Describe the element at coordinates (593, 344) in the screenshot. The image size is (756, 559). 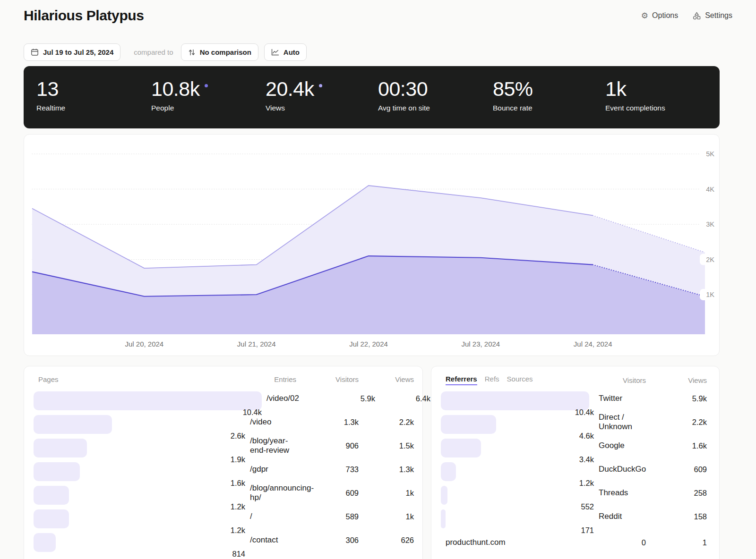
I see `svg-text: Jul 24, 2024` at that location.